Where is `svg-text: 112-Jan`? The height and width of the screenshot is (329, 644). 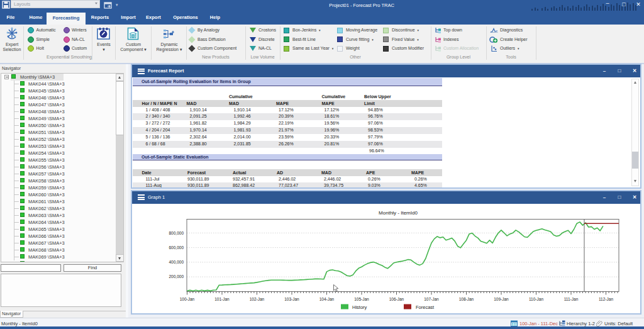 svg-text: 112-Jan is located at coordinates (606, 298).